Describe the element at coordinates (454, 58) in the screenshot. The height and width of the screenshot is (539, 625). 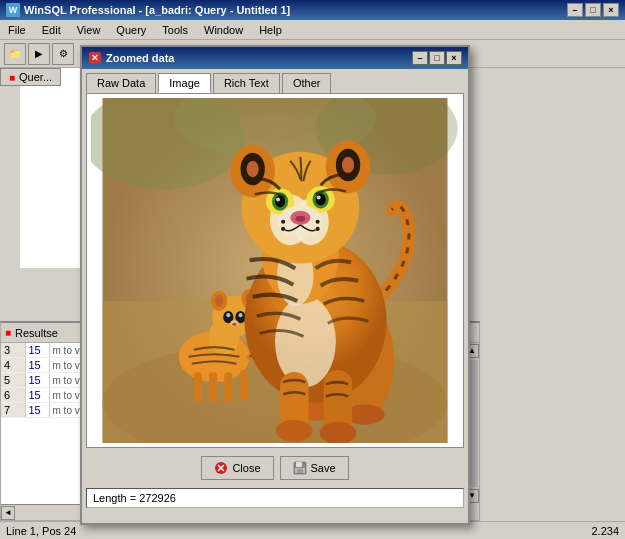
I see `dialog-close-btn: ×` at that location.